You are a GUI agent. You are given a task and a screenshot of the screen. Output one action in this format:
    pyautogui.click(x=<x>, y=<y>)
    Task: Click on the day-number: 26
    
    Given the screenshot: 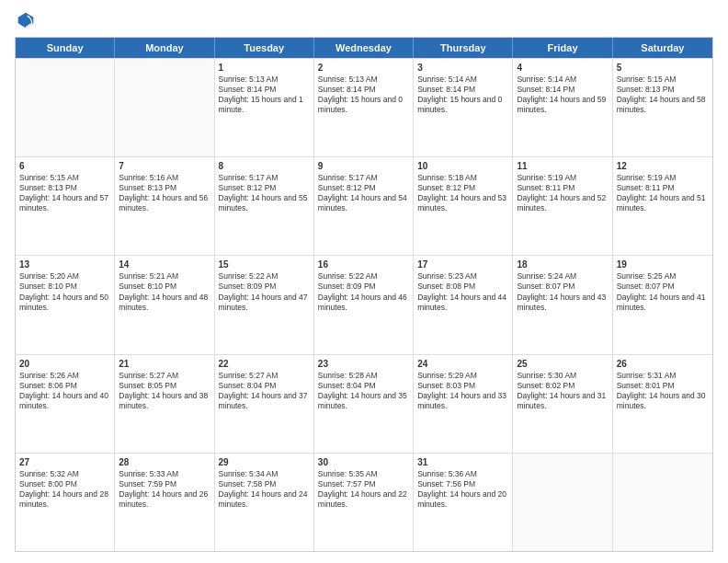 What is the action you would take?
    pyautogui.click(x=663, y=364)
    